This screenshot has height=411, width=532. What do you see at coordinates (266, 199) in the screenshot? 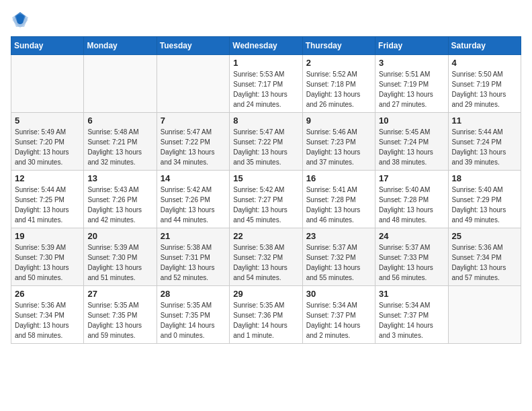
I see `calendar-week-row: 12Sunrise: 5:44 AM Sunset: 7:25 PM Dayli…` at bounding box center [266, 199].